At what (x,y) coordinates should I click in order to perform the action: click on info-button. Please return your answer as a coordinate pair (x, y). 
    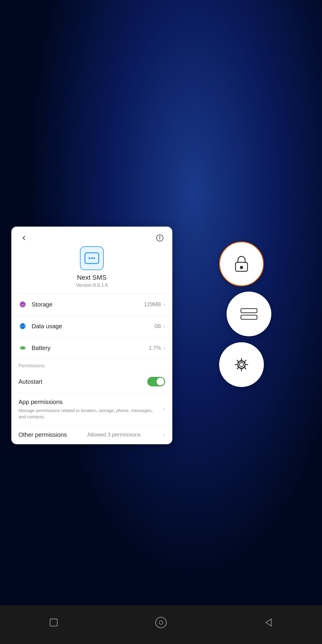
    Looking at the image, I should click on (160, 238).